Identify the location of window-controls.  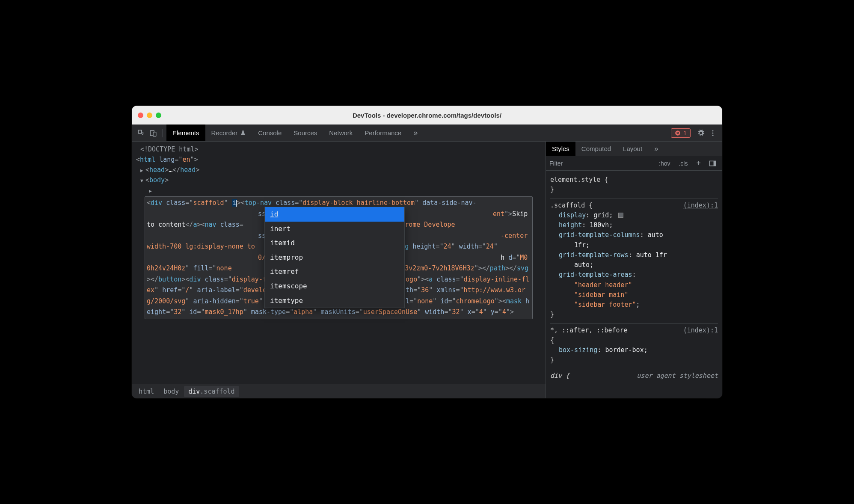
(150, 116).